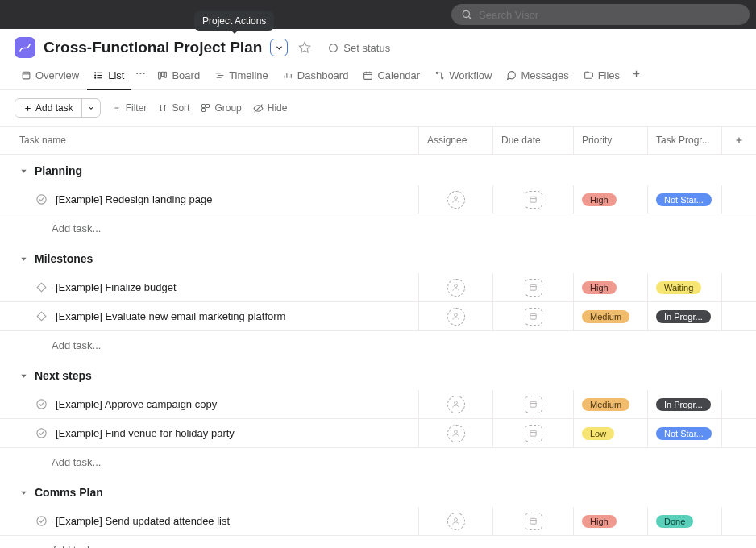 The width and height of the screenshot is (756, 548). I want to click on column-header-progress: Task Progr..., so click(685, 140).